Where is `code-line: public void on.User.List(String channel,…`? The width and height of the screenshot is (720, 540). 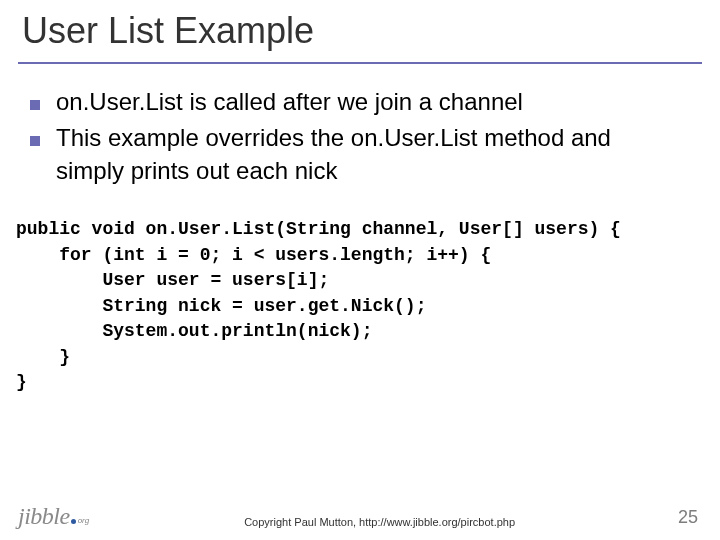
code-line: public void on.User.List(String channel,… is located at coordinates (318, 229).